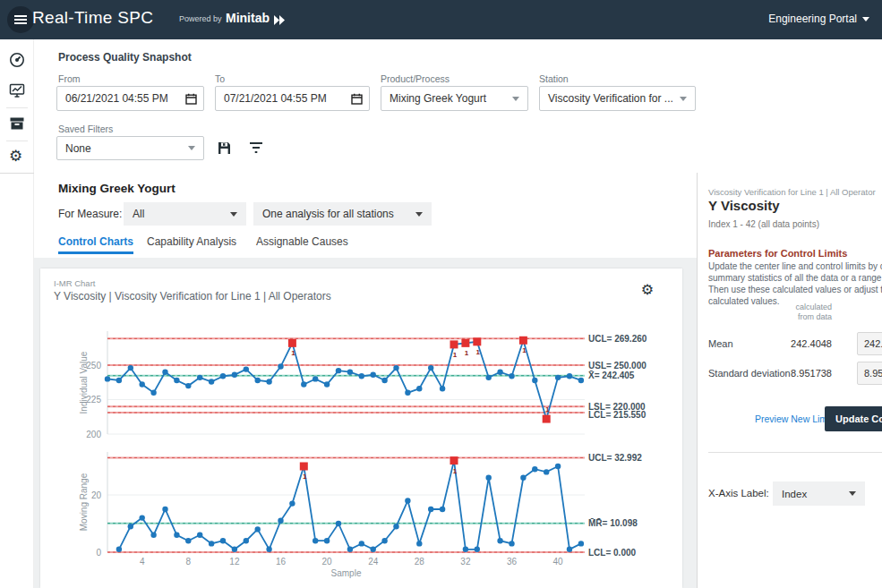  I want to click on xaxis-dropdown: Index, so click(818, 494).